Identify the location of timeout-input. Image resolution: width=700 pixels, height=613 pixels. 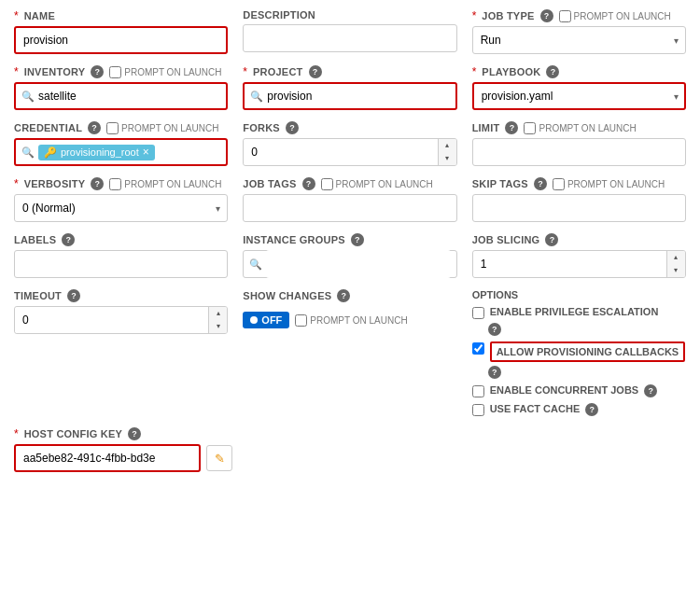
(112, 320).